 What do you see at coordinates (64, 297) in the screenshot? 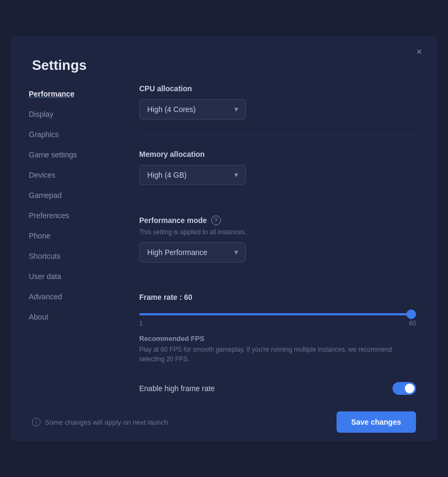
I see `sidebar-item-advanced: Advanced` at bounding box center [64, 297].